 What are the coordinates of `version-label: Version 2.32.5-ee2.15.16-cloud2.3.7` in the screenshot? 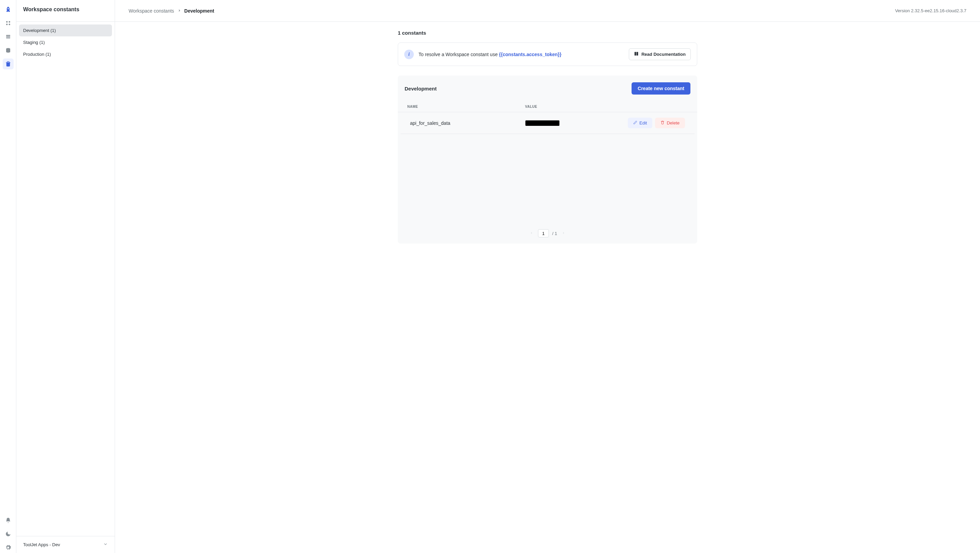 It's located at (931, 11).